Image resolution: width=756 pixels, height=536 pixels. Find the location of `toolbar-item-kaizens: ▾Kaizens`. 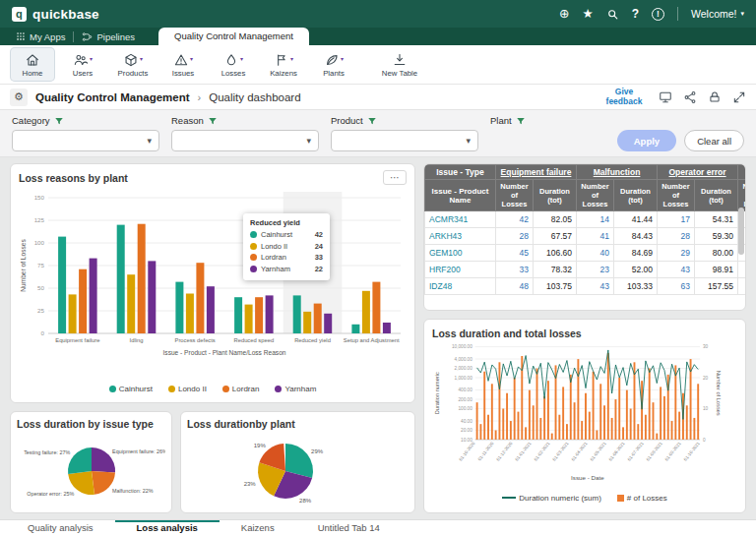

toolbar-item-kaizens: ▾Kaizens is located at coordinates (284, 65).